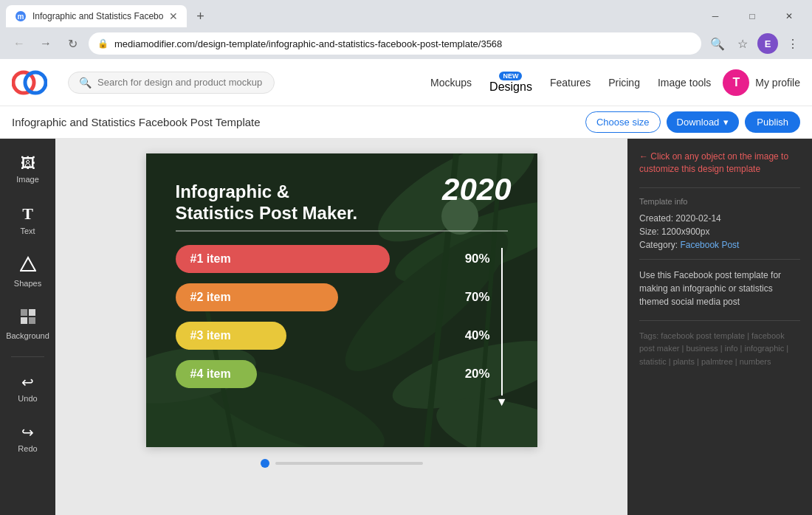 The image size is (812, 515). What do you see at coordinates (684, 83) in the screenshot?
I see `nav-image-tools: Image tools` at bounding box center [684, 83].